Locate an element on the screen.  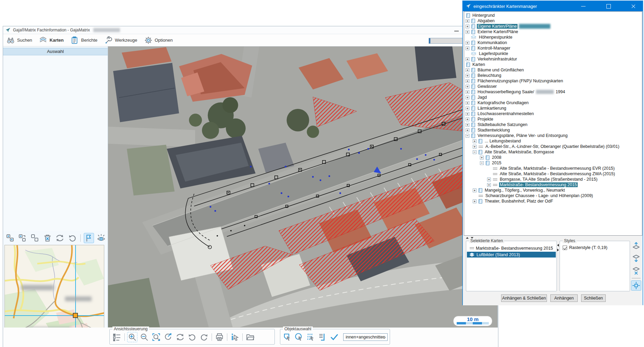
karten-button: Karten is located at coordinates (51, 40).